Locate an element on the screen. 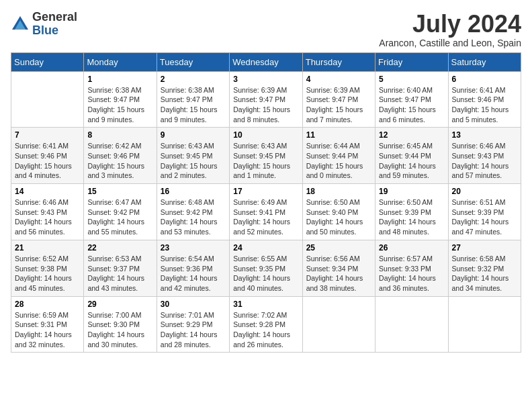 The width and height of the screenshot is (532, 411). cell-info: Sunrise: 6:51 AMSunset: 9:39 PMDaylight:… is located at coordinates (485, 218).